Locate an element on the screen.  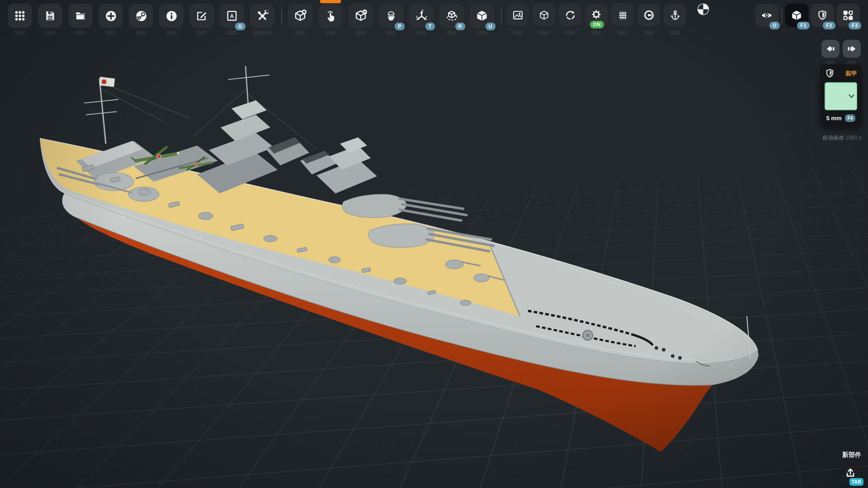
move-axes-icon: y z x is located at coordinates (421, 16).